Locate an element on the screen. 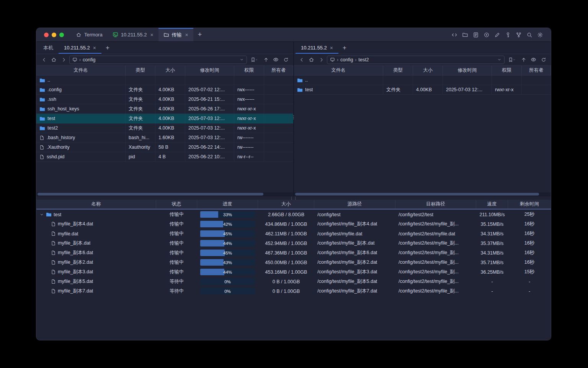  toolbar-log-button is located at coordinates (475, 35).